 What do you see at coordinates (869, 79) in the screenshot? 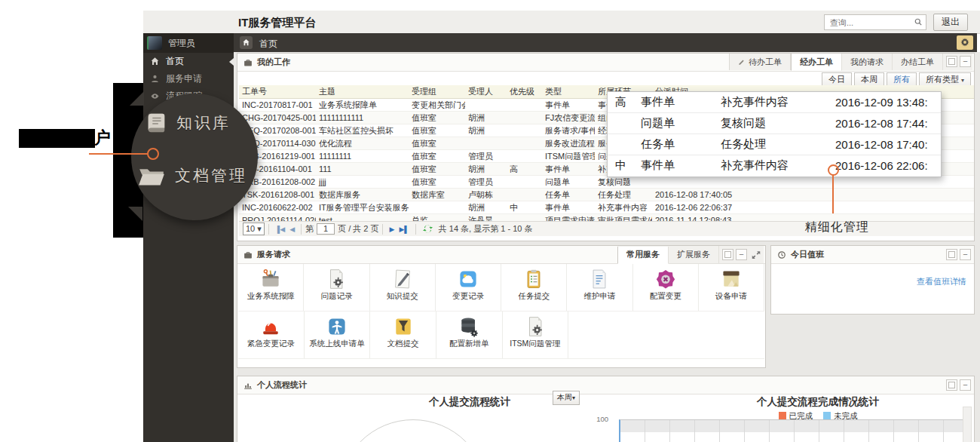
I see `filter-button-1: 本周` at bounding box center [869, 79].